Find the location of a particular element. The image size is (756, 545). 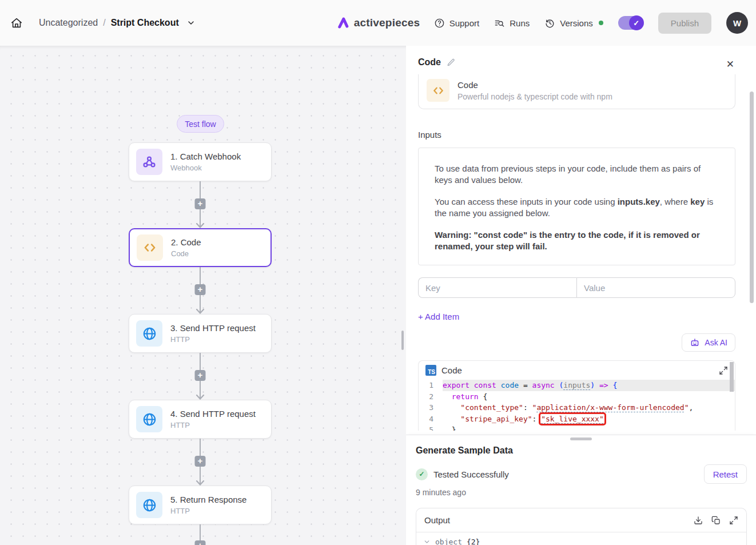

code-editor: TS Code 1export const code = async (inpu… is located at coordinates (576, 396).